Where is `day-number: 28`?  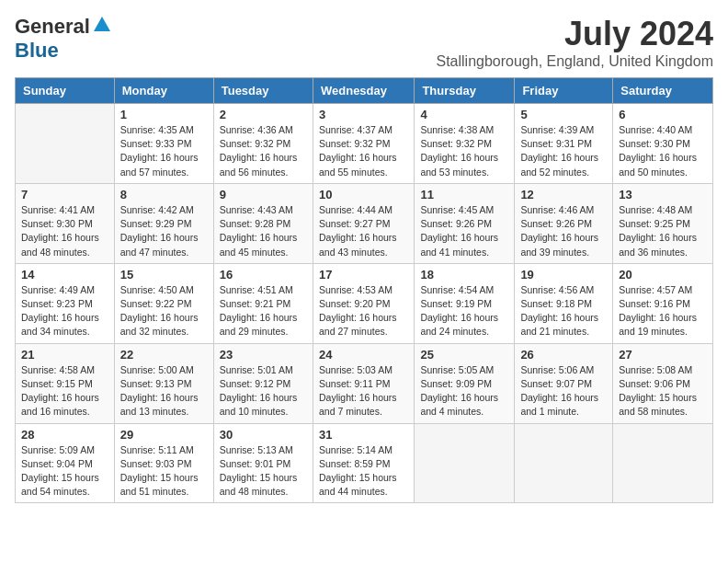
day-number: 28 is located at coordinates (64, 434).